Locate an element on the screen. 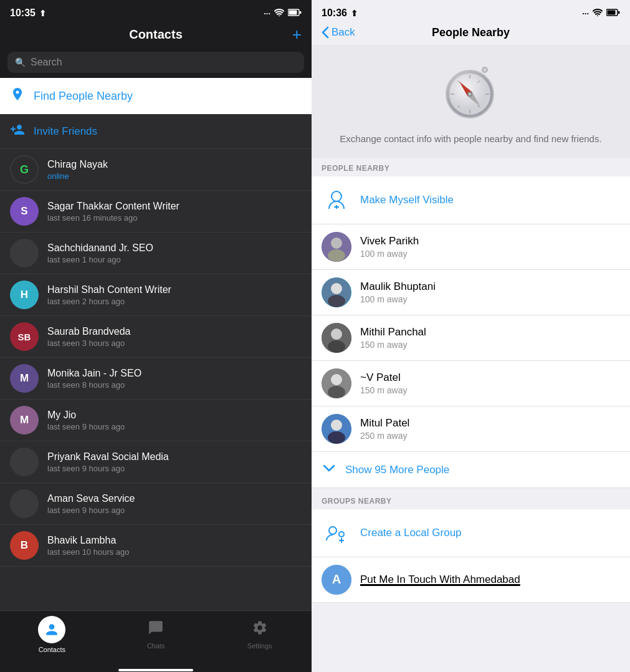 Image resolution: width=630 pixels, height=672 pixels. people-nearby-section-header: PEOPLE NEARBY is located at coordinates (471, 167).